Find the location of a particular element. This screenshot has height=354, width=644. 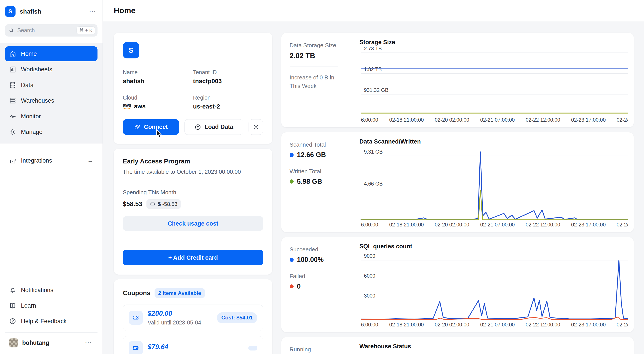

sidebar-item-label: Warehouses is located at coordinates (38, 101).